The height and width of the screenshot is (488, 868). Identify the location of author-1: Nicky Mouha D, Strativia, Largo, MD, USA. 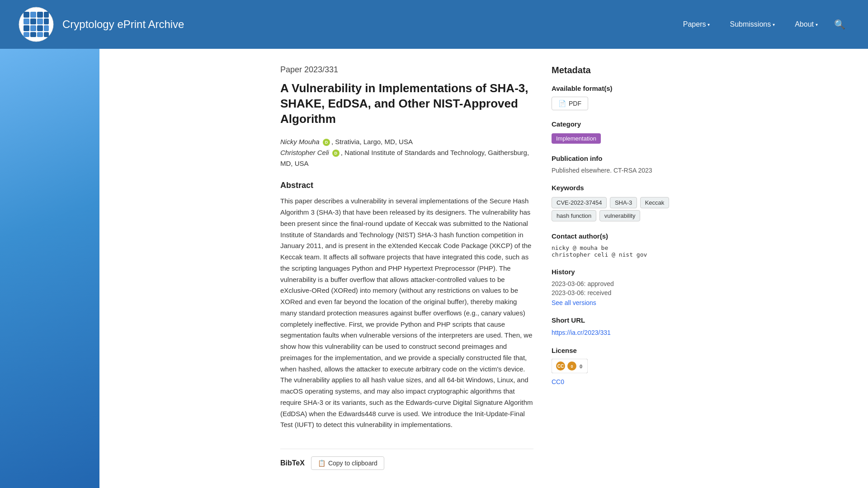
(407, 142).